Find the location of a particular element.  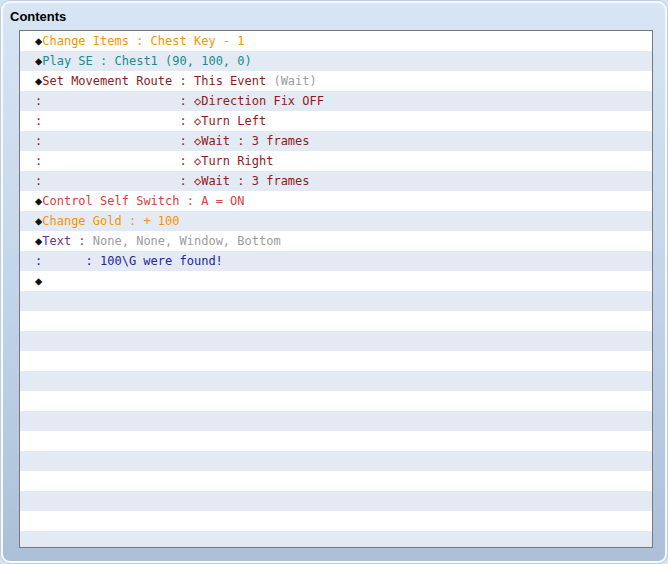

command-text-segment: Control Self Switch : A = ON is located at coordinates (143, 201).